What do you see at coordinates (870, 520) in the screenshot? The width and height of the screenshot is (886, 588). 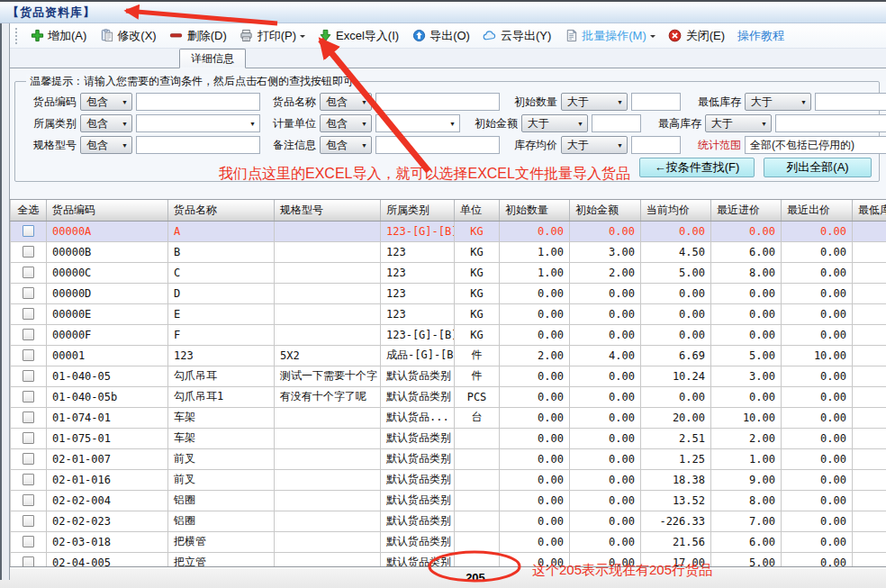 I see `cell-min-stock` at bounding box center [870, 520].